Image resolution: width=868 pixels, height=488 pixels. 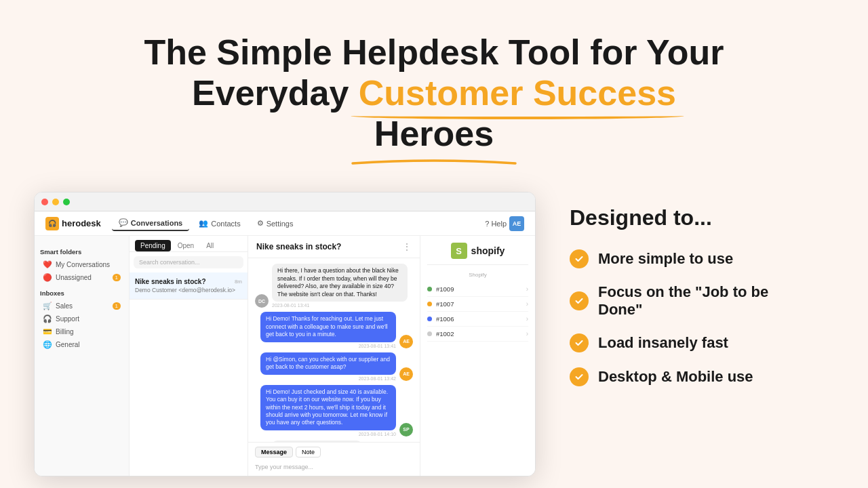 I want to click on title-highlight: Customer Success, so click(x=517, y=94).